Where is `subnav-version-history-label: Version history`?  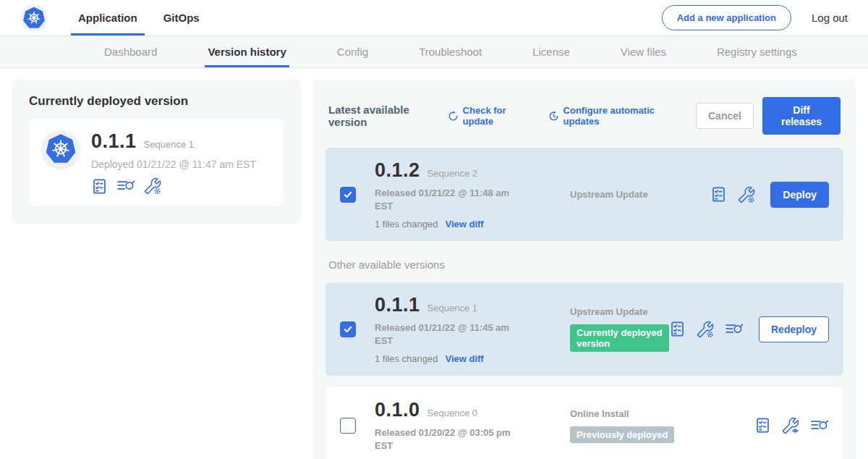
subnav-version-history-label: Version history is located at coordinates (247, 52).